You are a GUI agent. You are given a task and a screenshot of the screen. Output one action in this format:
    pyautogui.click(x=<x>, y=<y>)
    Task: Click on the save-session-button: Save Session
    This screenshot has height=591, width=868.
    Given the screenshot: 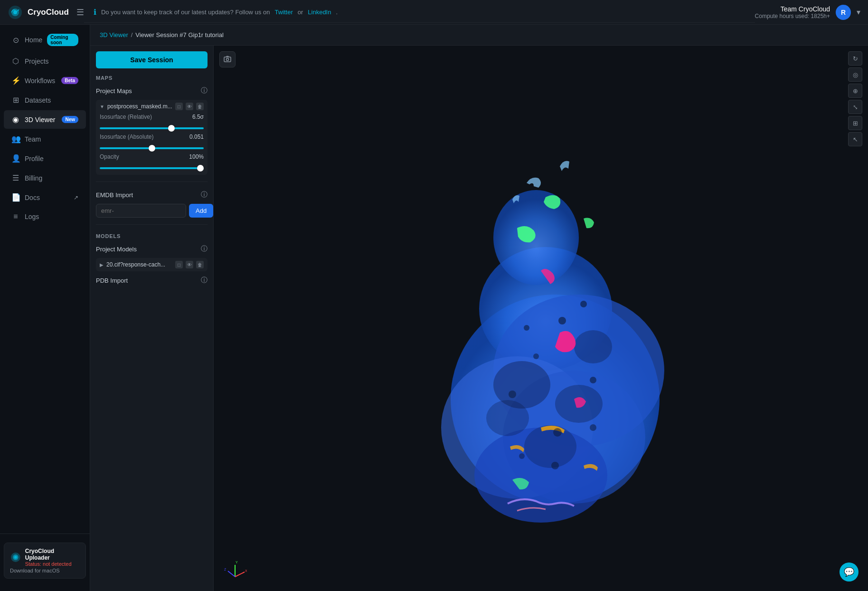 What is the action you would take?
    pyautogui.click(x=152, y=60)
    